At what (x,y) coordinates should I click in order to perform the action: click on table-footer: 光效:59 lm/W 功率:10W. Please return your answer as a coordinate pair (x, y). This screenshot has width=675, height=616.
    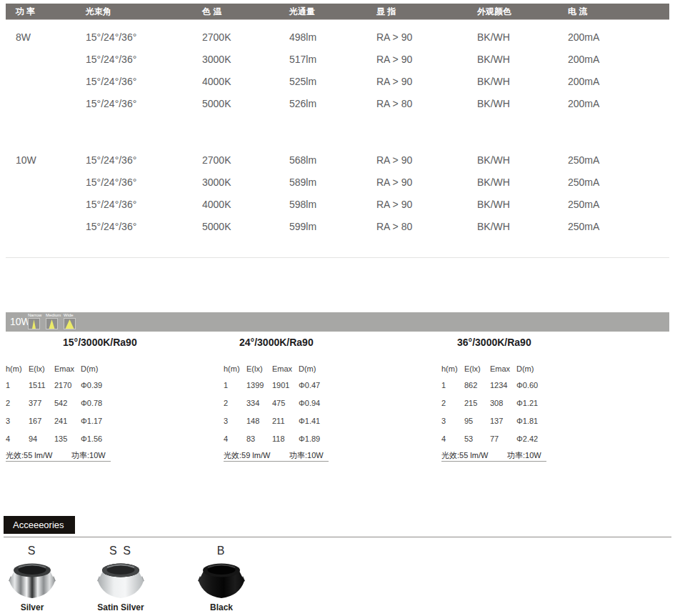
    Looking at the image, I should click on (277, 455).